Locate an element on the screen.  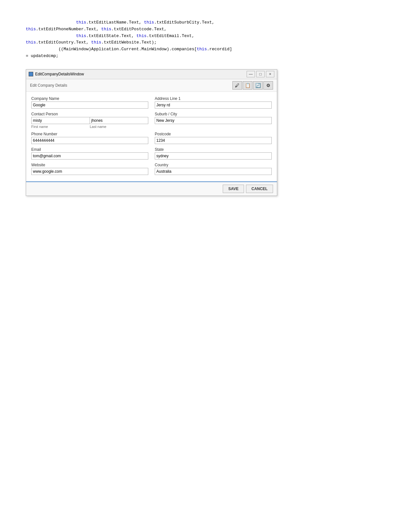
address-line1-col: Address Line 1 is located at coordinates (213, 102).